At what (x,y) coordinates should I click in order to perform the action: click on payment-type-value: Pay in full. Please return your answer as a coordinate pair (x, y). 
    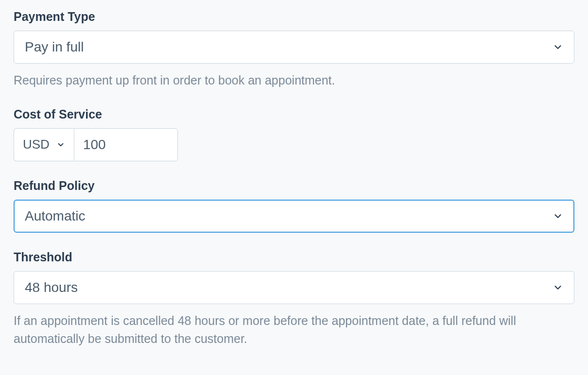
    Looking at the image, I should click on (54, 47).